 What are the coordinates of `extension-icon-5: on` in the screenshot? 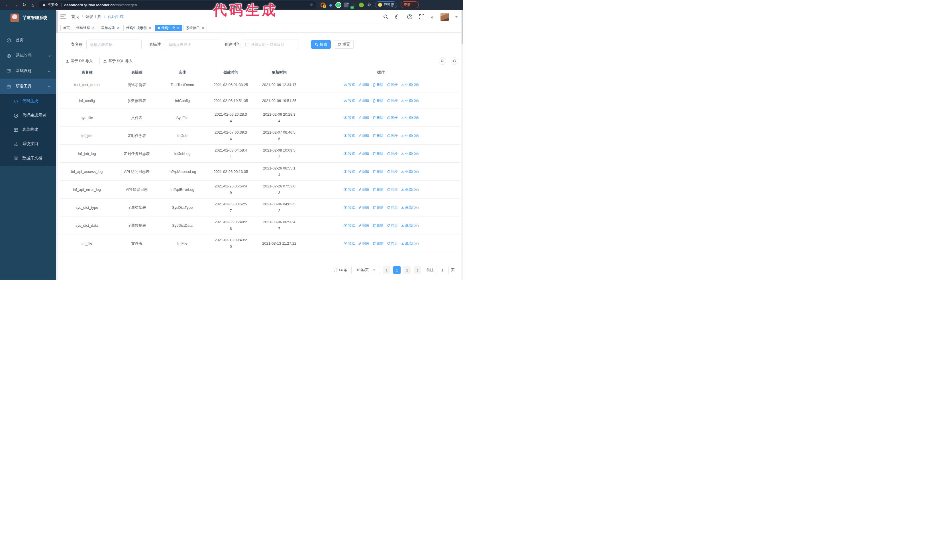 It's located at (354, 5).